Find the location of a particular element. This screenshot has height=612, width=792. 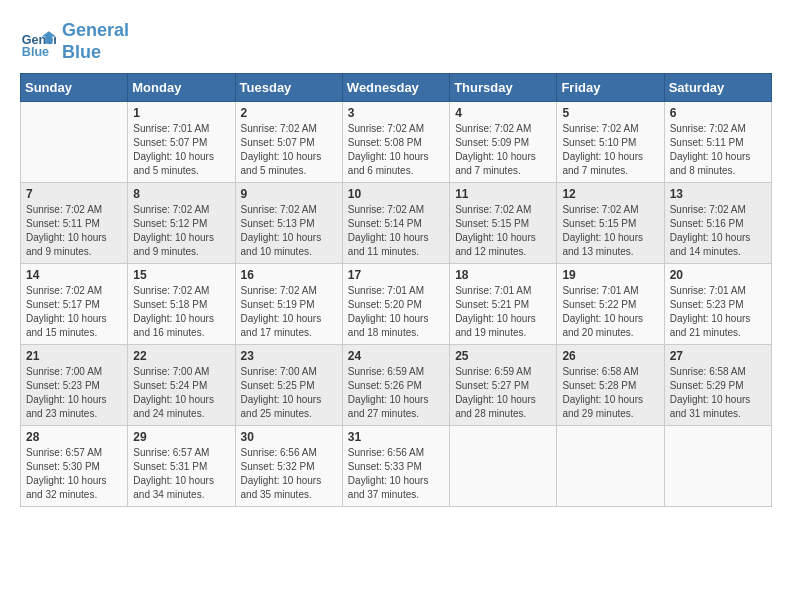

day-info: Sunrise: 7:02 AM Sunset: 5:15 PM Dayligh… is located at coordinates (503, 231).